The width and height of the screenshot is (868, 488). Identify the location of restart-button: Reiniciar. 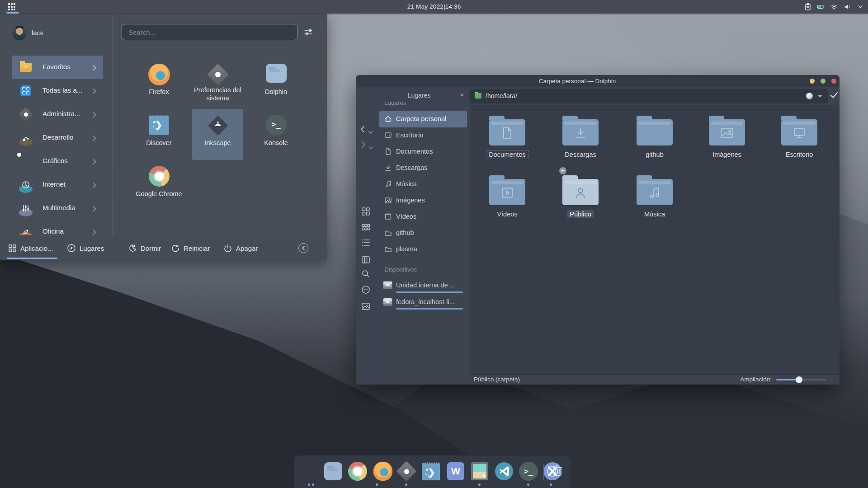
(190, 248).